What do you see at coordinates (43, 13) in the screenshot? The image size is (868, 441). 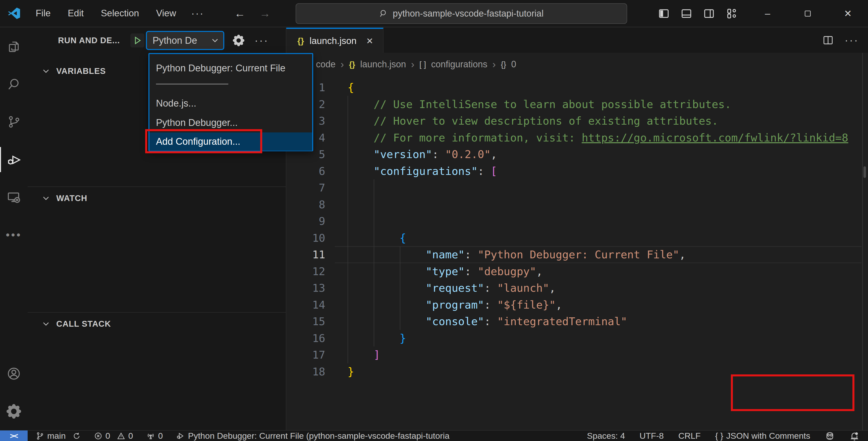 I see `menu-file: File` at bounding box center [43, 13].